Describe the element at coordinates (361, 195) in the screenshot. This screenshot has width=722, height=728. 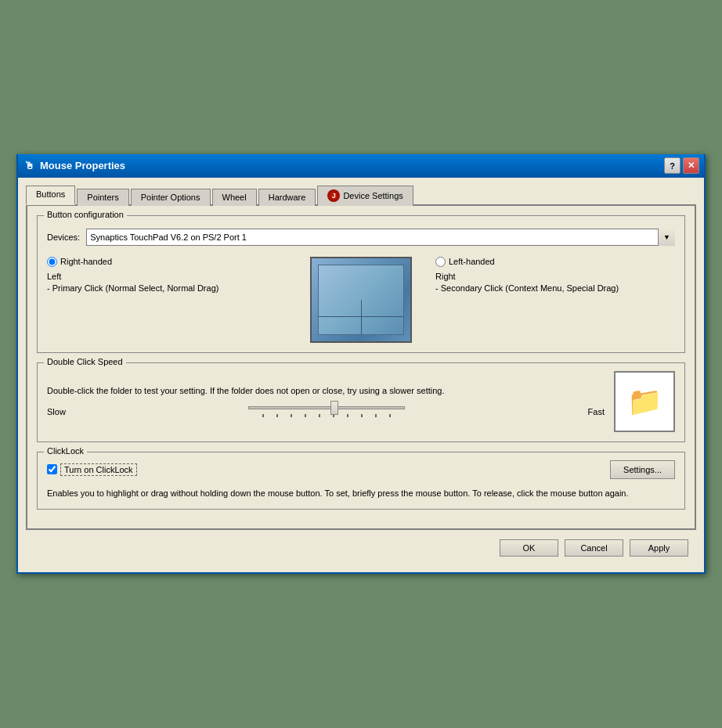
I see `tab-bar: Buttons Pointers Pointer Options Wheel H…` at that location.